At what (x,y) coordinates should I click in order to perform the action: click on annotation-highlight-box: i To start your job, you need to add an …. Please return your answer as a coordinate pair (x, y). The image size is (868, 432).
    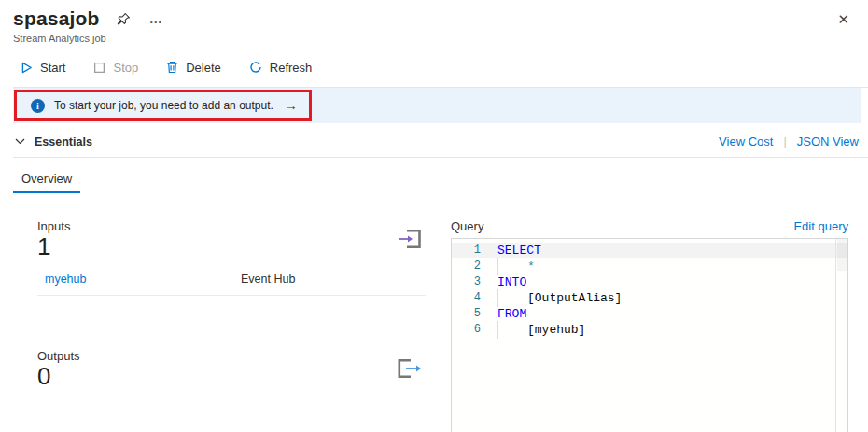
    Looking at the image, I should click on (162, 105).